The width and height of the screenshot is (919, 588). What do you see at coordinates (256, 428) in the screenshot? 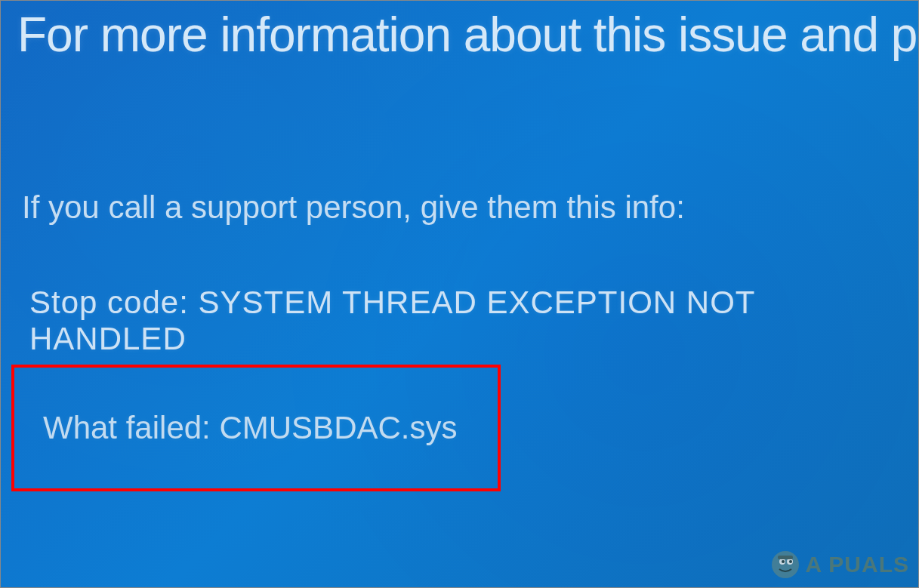
I see `what-failed-highlight-box: What failed: CMUSBDAC.sys` at bounding box center [256, 428].